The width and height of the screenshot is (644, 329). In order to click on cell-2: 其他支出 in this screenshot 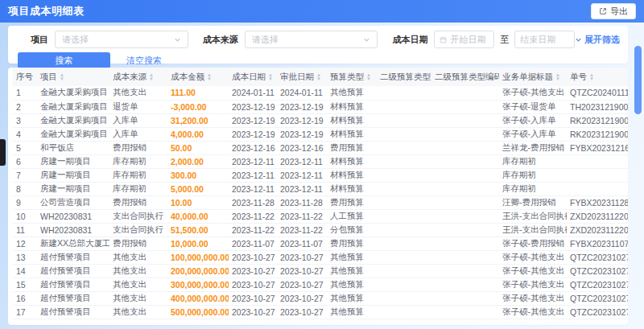, I will do `click(138, 298)`.